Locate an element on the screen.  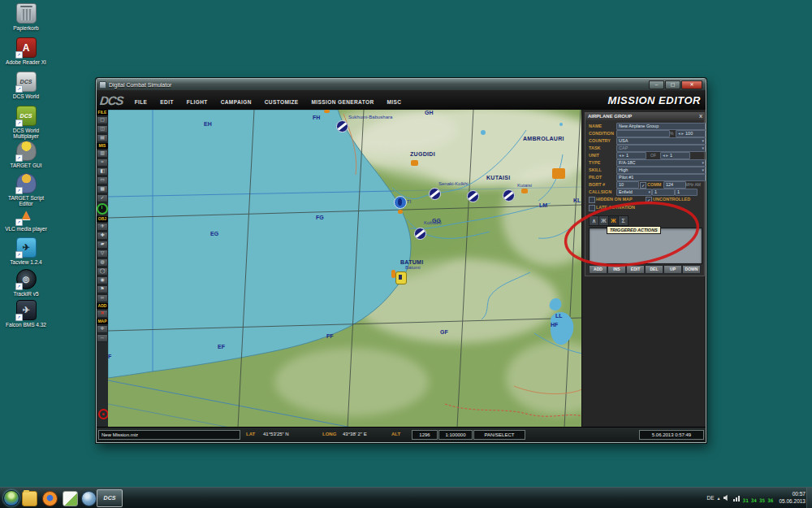
save-mission-icon: ▤ is located at coordinates (102, 138).